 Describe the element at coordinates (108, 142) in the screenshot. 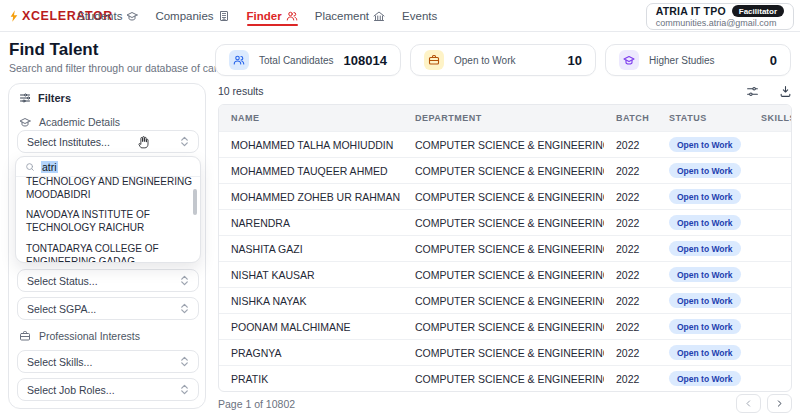

I see `select-institutes: Select Institutes...` at that location.